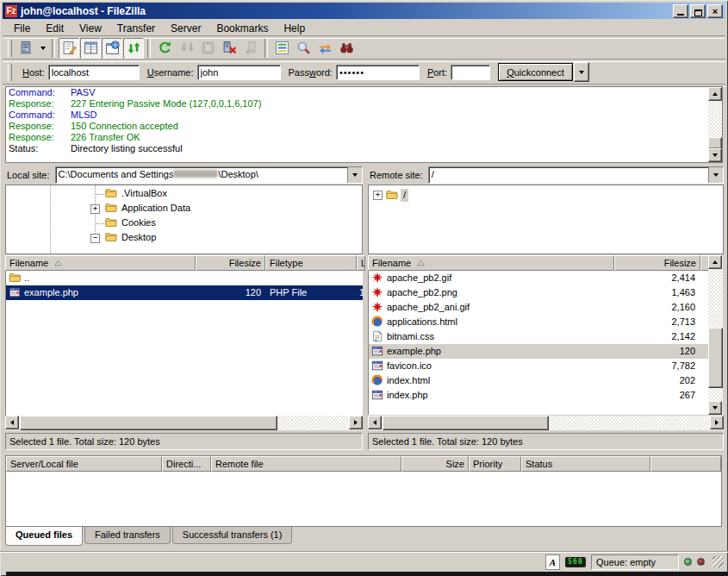 This screenshot has height=576, width=728. Describe the element at coordinates (208, 48) in the screenshot. I see `cancel-operation-button` at that location.